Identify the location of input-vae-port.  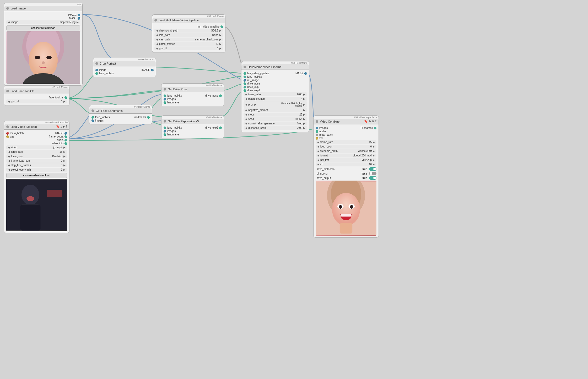
(8, 137).